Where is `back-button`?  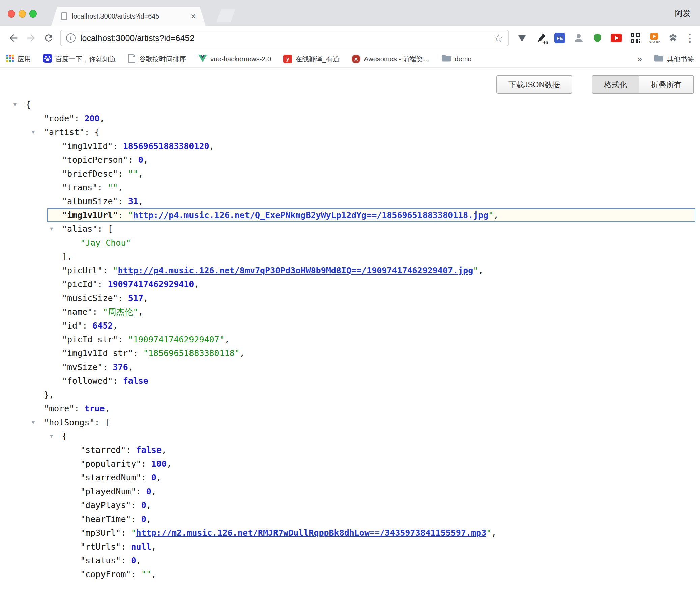
back-button is located at coordinates (13, 38).